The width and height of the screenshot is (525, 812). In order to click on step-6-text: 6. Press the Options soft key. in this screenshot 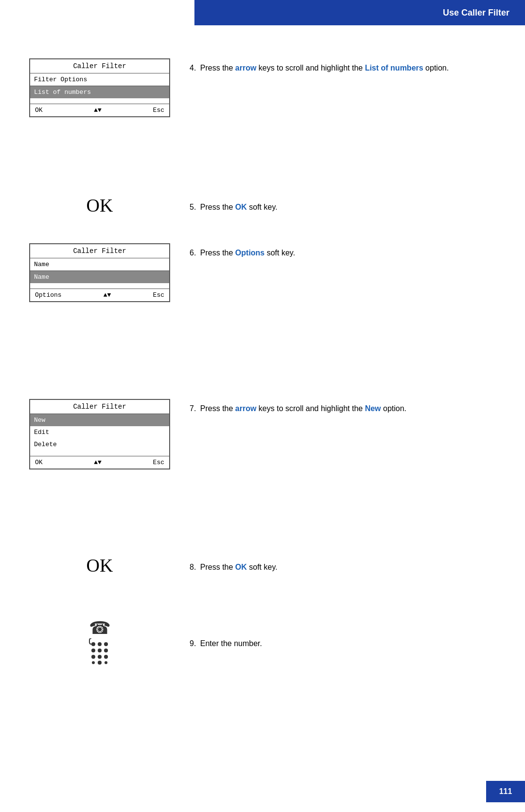, I will do `click(343, 251)`.